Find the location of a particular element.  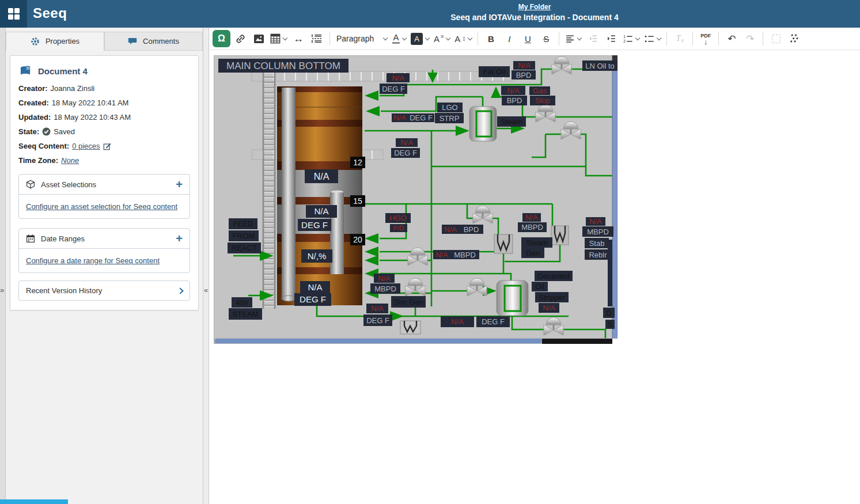

created-row: Created: 18 May 2022 10:41 AM is located at coordinates (104, 103).